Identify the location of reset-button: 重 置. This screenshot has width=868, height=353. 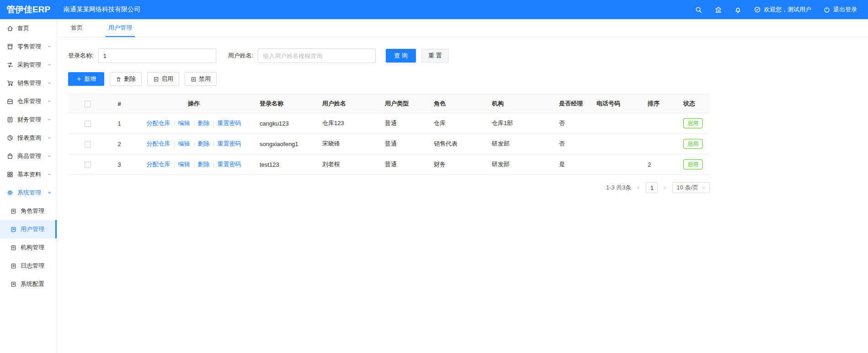
(435, 56).